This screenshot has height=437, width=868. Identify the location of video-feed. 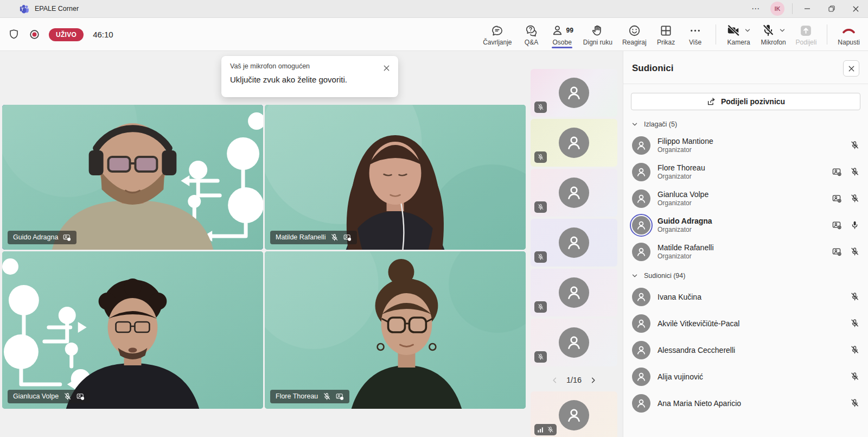
(395, 177).